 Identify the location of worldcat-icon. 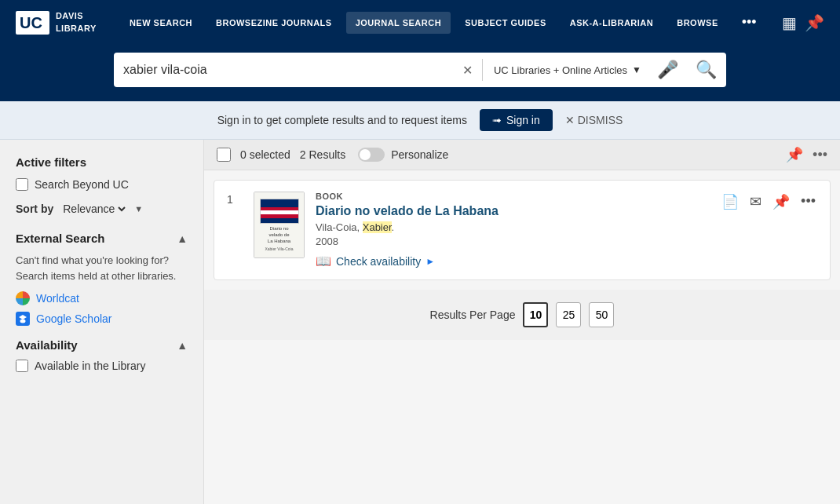
(23, 298).